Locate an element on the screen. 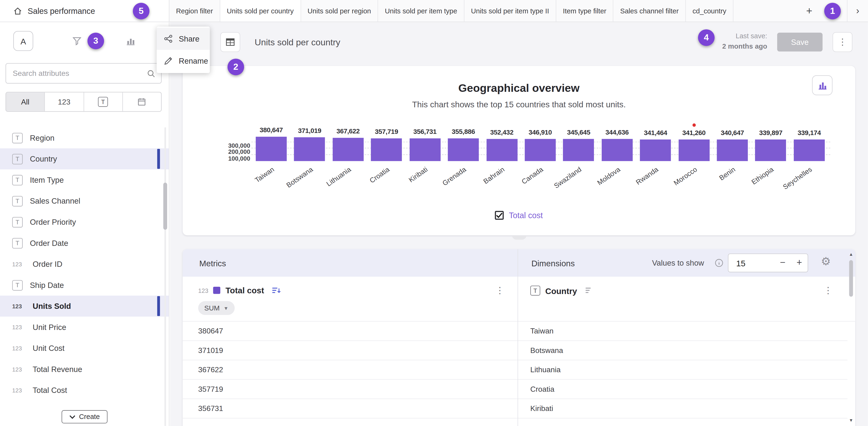 The height and width of the screenshot is (426, 868). bar-value-label: 341,464 is located at coordinates (656, 133).